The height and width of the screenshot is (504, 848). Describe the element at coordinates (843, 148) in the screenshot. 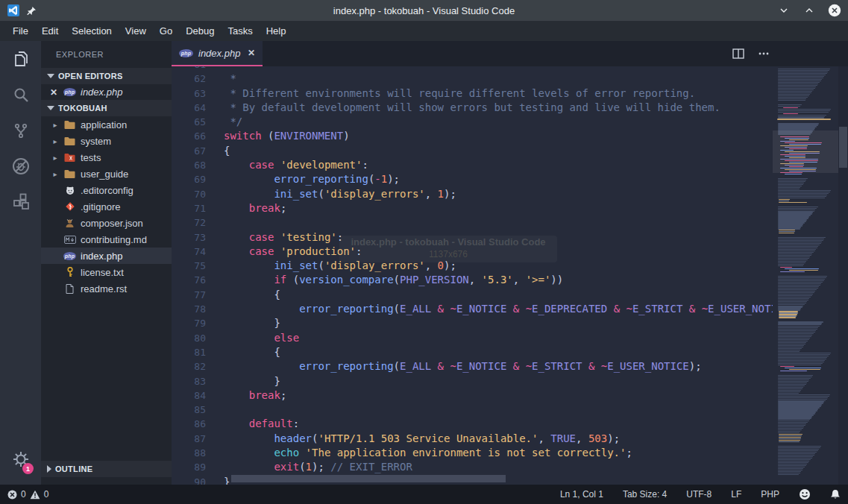

I see `scrollbar-thumb` at that location.